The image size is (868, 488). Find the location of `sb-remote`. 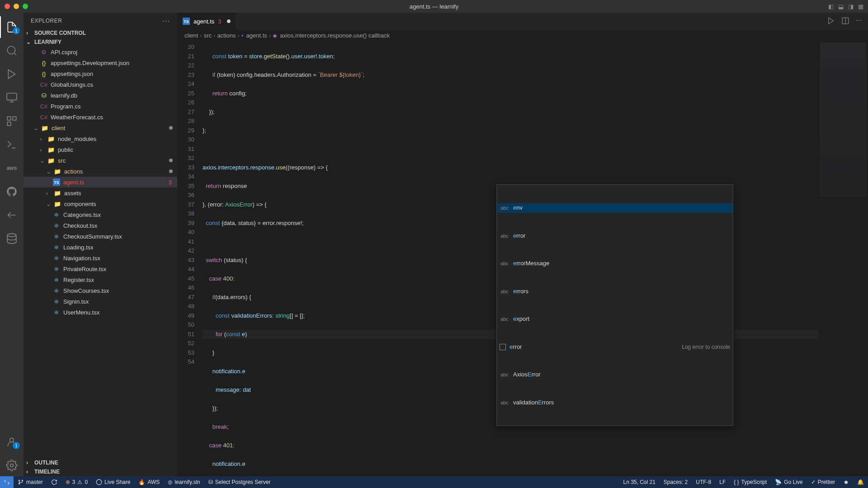

sb-remote is located at coordinates (7, 482).